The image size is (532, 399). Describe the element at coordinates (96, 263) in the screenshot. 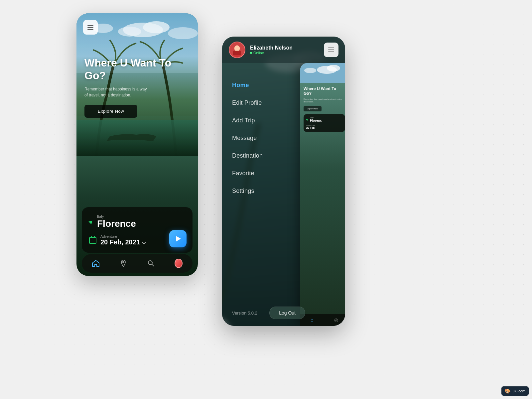

I see `home-icon` at that location.